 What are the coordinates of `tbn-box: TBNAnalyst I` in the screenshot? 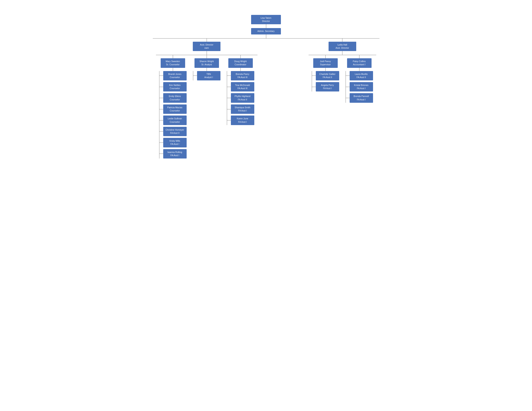 It's located at (209, 76).